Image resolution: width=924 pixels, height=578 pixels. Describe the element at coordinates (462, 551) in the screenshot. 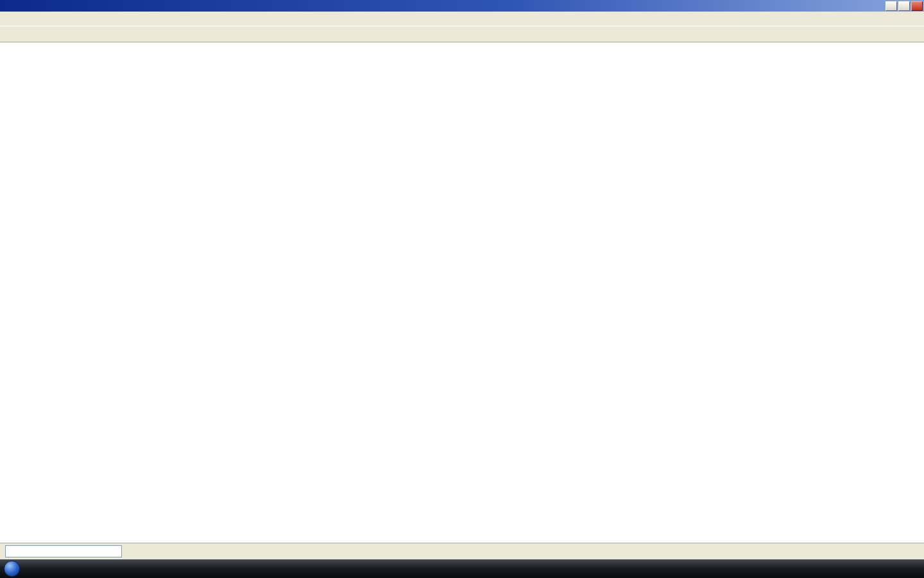

I see `bottom-bar` at that location.